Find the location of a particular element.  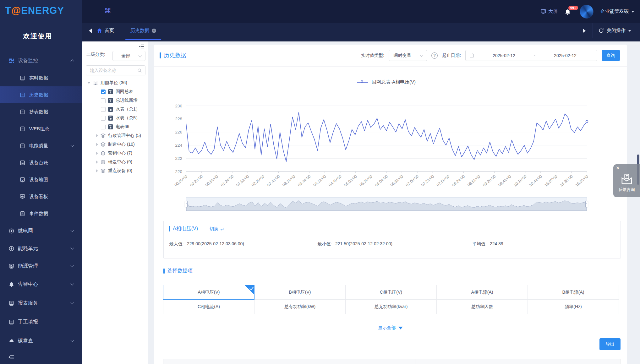

sidebar-item-energy-management: 能源管理 is located at coordinates (41, 266).